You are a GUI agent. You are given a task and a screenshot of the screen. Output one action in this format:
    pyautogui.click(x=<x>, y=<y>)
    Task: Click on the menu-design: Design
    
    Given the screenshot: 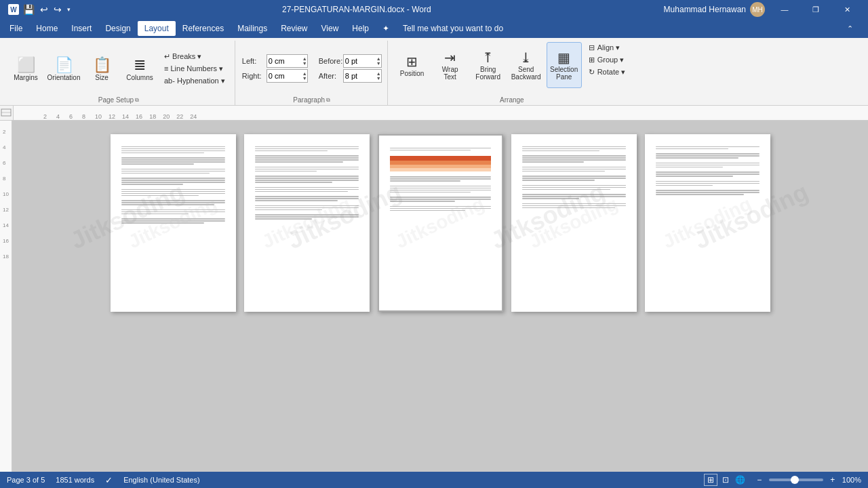 What is the action you would take?
    pyautogui.click(x=118, y=28)
    